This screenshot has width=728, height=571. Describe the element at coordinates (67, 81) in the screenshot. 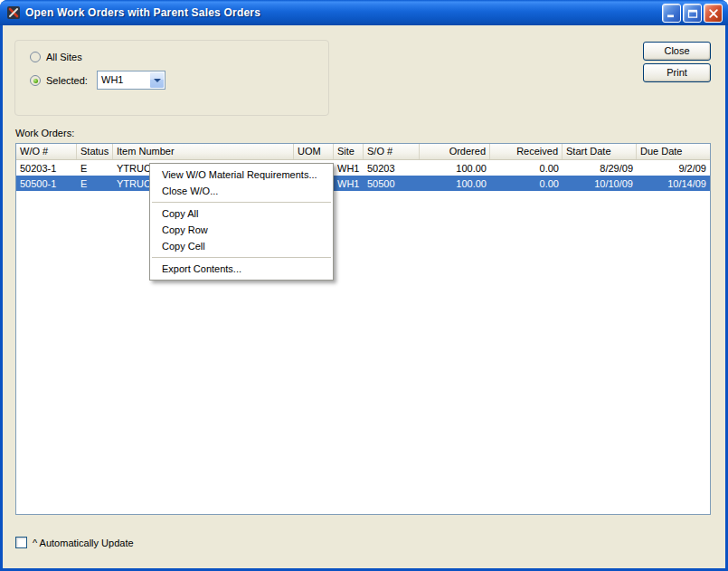

I see `selected-site-label: Selected:` at that location.